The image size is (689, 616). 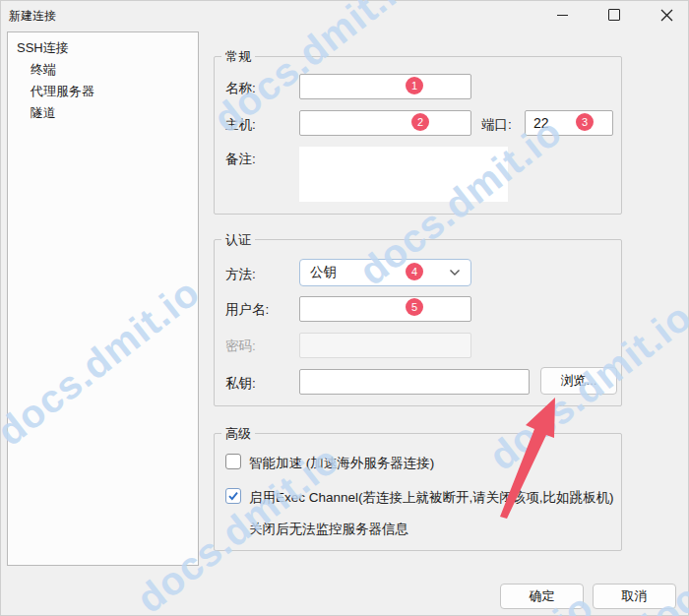 I want to click on method-label: 方法:, so click(x=240, y=275).